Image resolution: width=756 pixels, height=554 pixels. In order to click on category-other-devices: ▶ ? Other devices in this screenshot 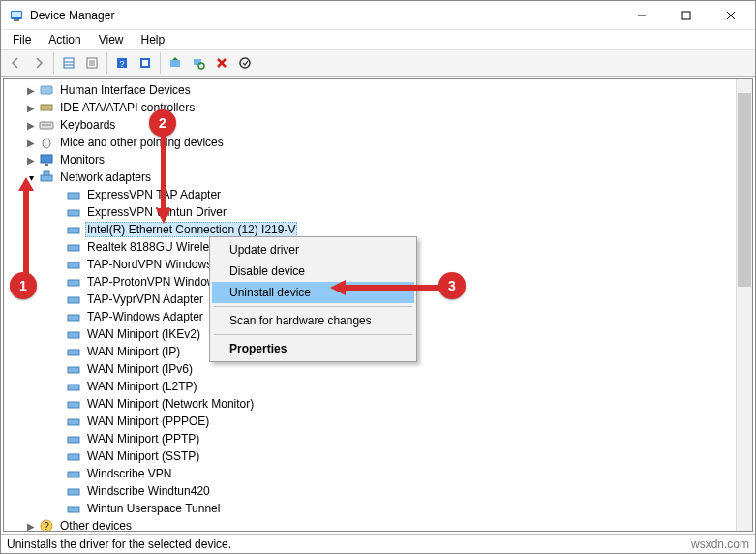, I will do `click(372, 524)`.